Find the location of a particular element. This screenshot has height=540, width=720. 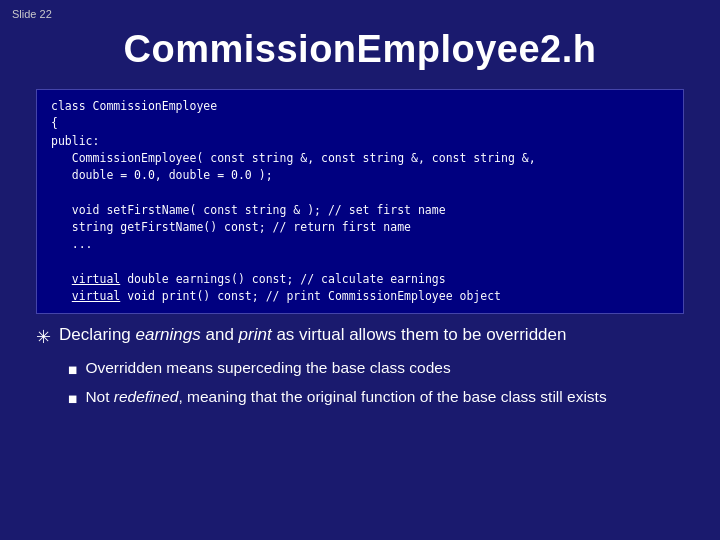

bullet-text: Declaring earnings and print as virtual … is located at coordinates (312, 336).